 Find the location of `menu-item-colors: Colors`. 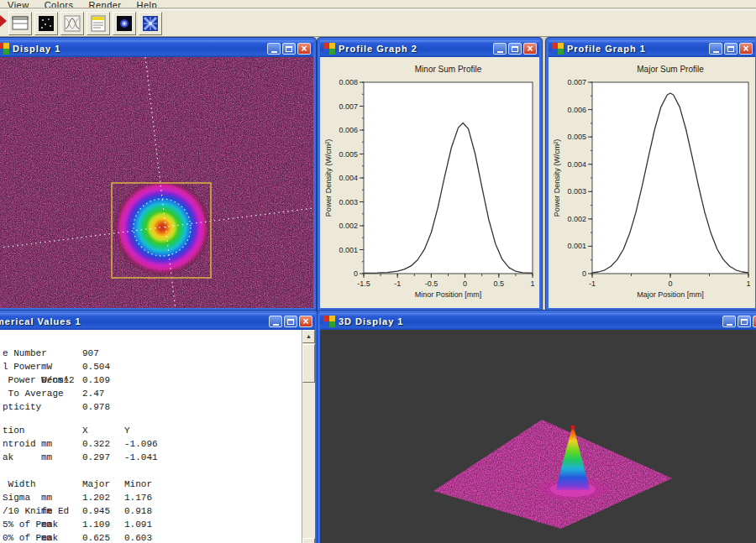

menu-item-colors: Colors is located at coordinates (59, 4).